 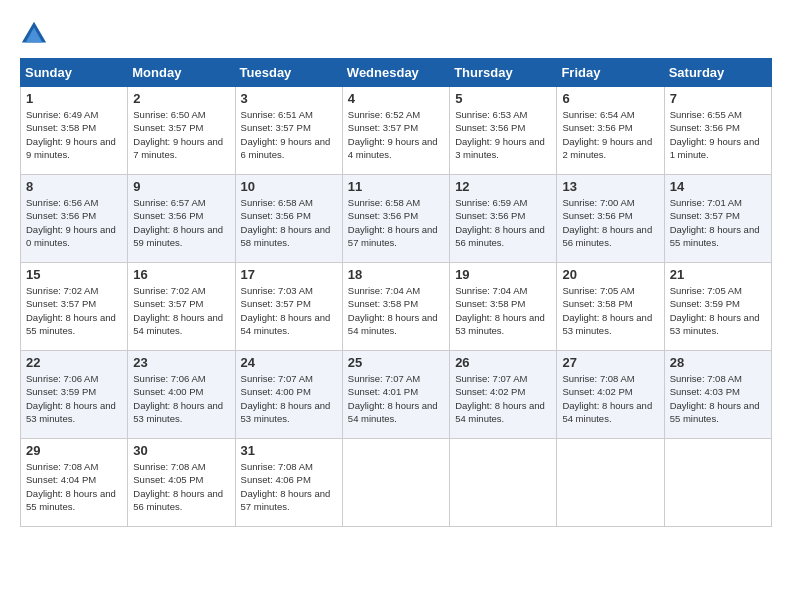 What do you see at coordinates (289, 486) in the screenshot?
I see `day-info: Sunrise: 7:08 AM Sunset: 4:06 PM Dayligh…` at bounding box center [289, 486].